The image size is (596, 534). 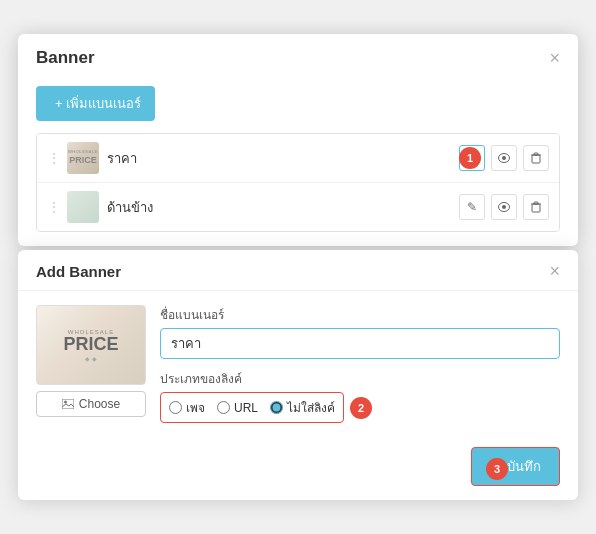 I want to click on link-type-label: ประเภทของลิงค์, so click(x=360, y=378).